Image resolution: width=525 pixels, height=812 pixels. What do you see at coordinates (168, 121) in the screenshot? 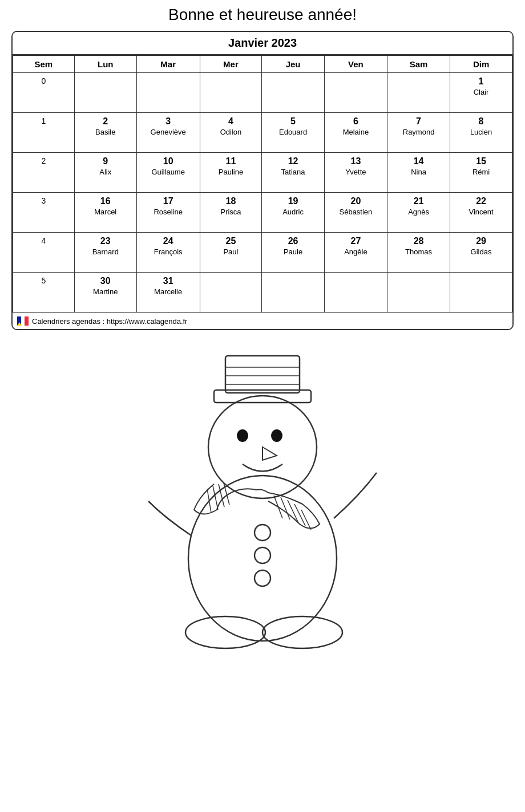
I see `day-number: 3` at bounding box center [168, 121].